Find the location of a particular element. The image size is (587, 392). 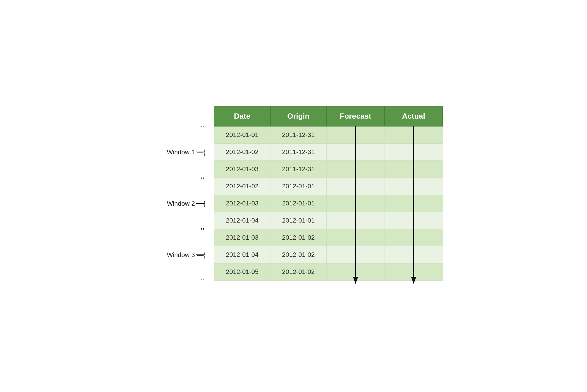

table-row: 2012-01-042012-01-01 is located at coordinates (328, 221).